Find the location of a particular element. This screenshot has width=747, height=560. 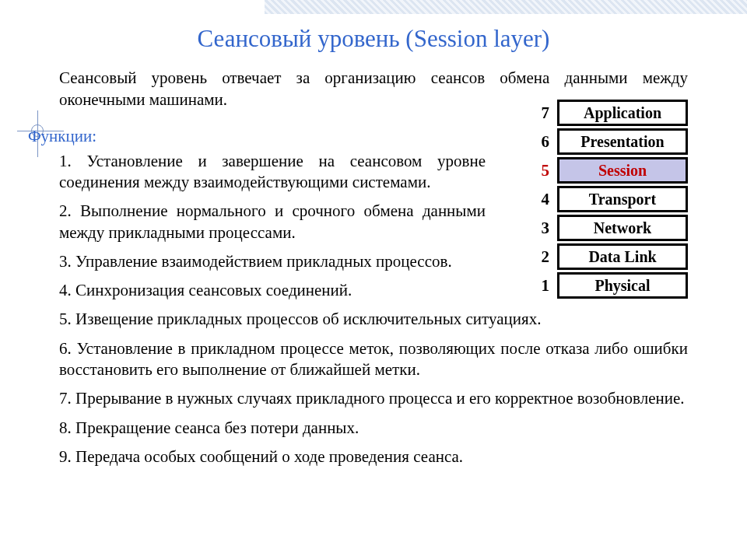

function-item: 8. Прекращение сеанса без потери данных. is located at coordinates (374, 428).